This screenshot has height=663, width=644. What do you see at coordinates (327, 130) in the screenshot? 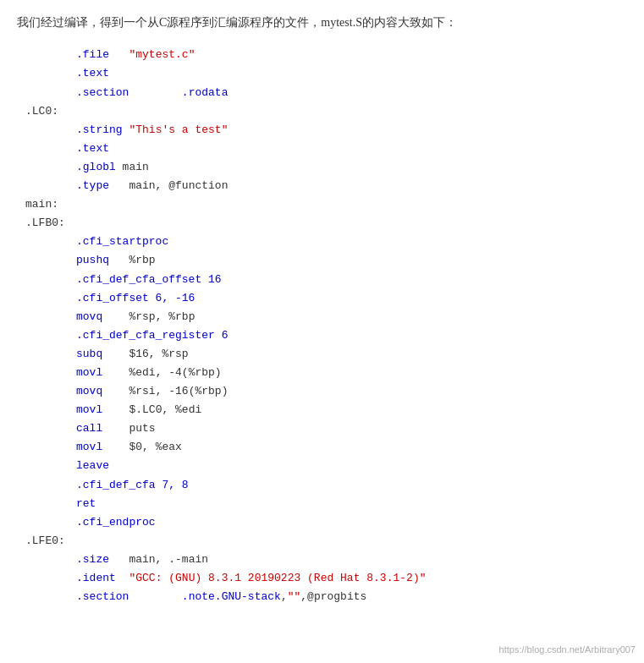
I see `line-string: .string "This's a test"` at bounding box center [327, 130].